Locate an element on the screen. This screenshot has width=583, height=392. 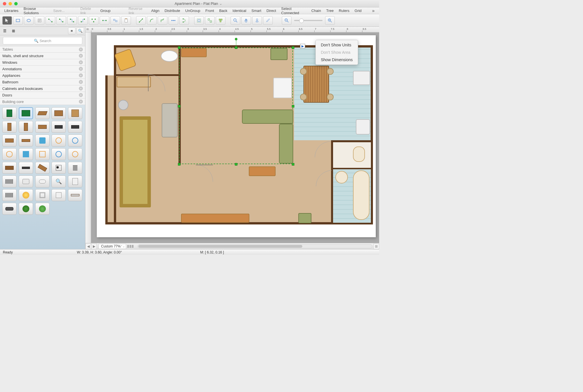
menu-grid: Grid is located at coordinates (358, 11).